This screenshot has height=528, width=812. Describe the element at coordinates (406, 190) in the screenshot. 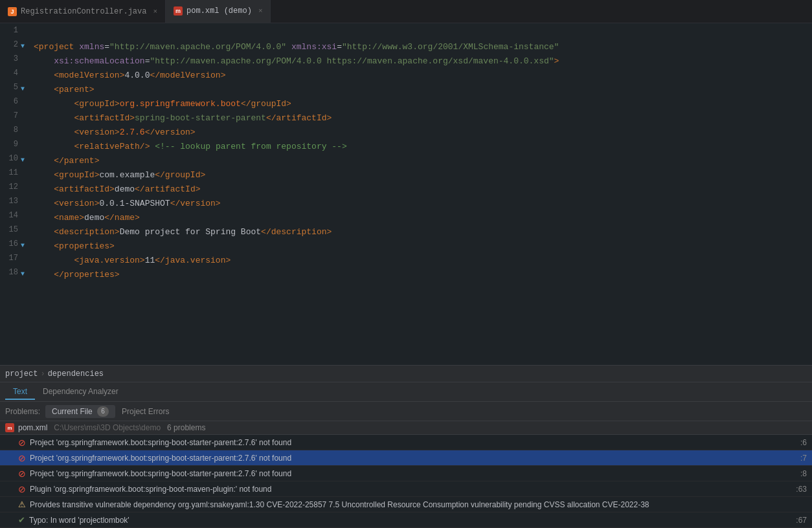

I see `code-line-12: 12 <artifactId>demo</artifactId>` at that location.